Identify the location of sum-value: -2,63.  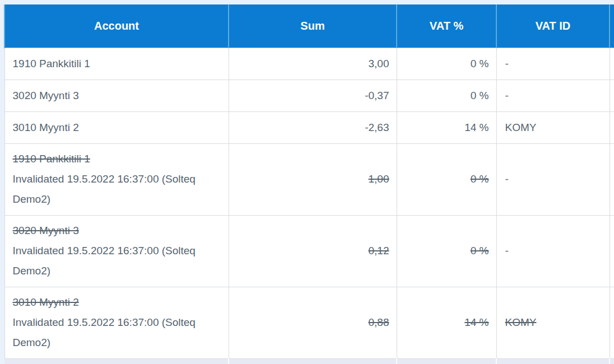
(376, 128).